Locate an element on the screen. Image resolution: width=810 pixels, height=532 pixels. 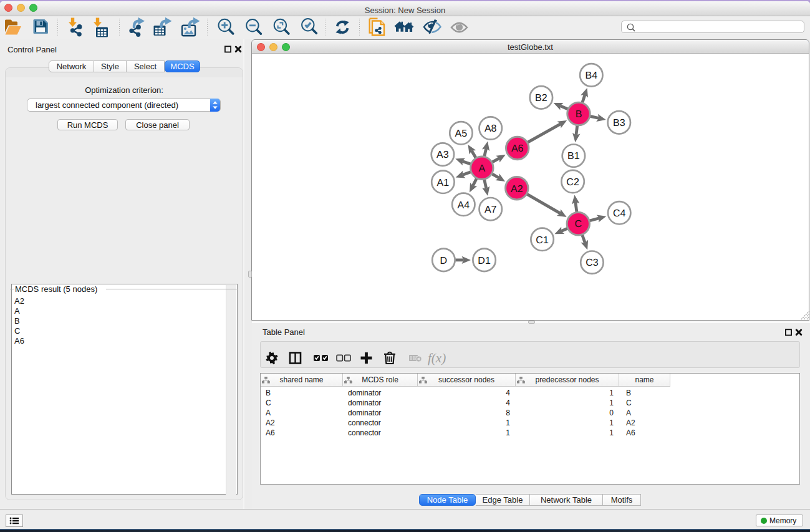
svg-text: A8 is located at coordinates (490, 128).